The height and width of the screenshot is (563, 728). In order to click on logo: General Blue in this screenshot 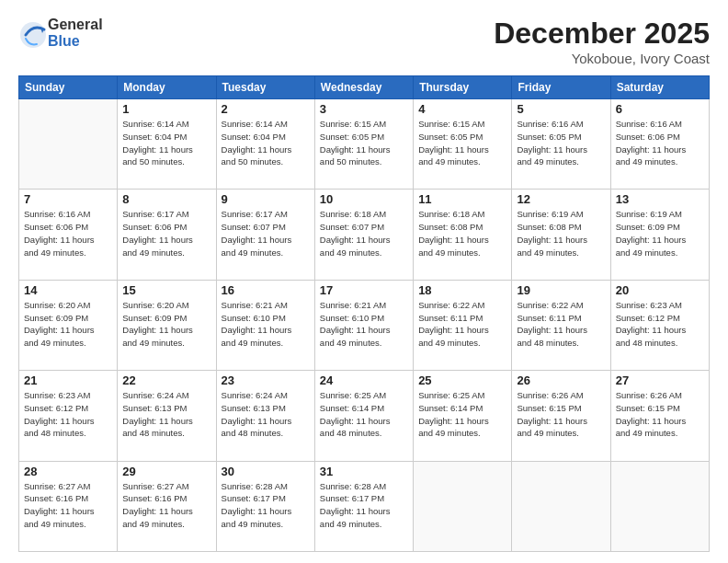, I will do `click(61, 33)`.